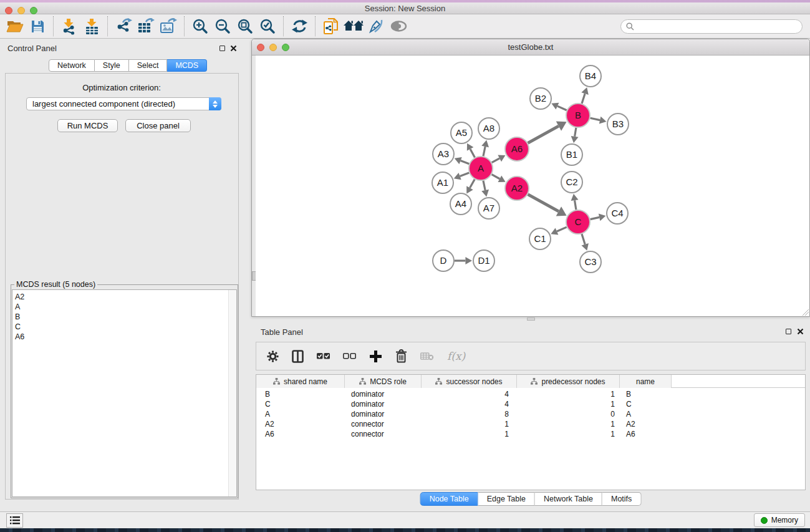 The image size is (810, 532). What do you see at coordinates (576, 132) in the screenshot?
I see `graph-edge-B-B1` at bounding box center [576, 132].